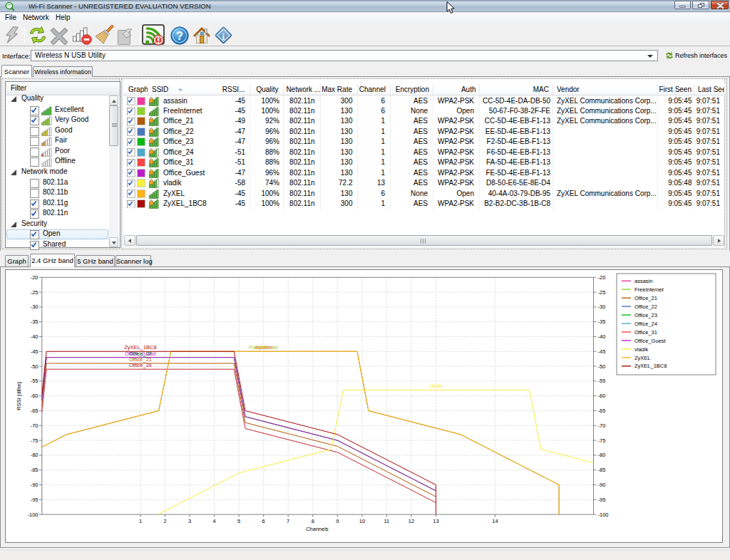  What do you see at coordinates (337, 522) in the screenshot?
I see `svg-text: 9` at bounding box center [337, 522].